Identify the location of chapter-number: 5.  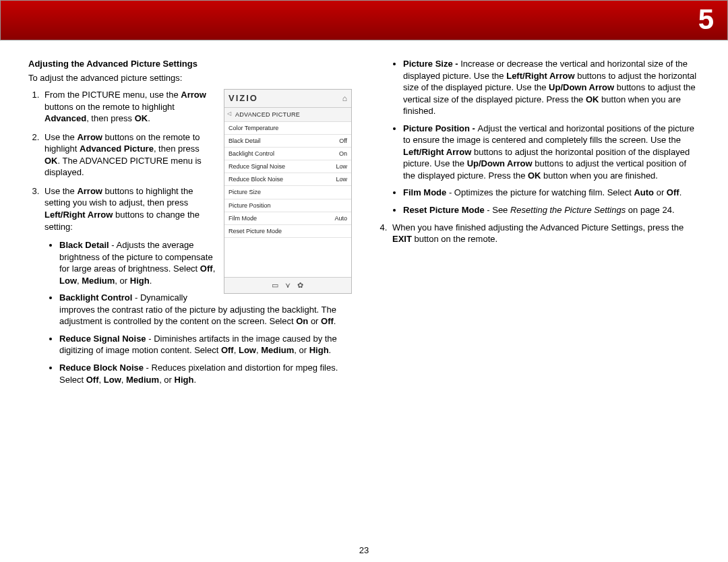
(706, 20).